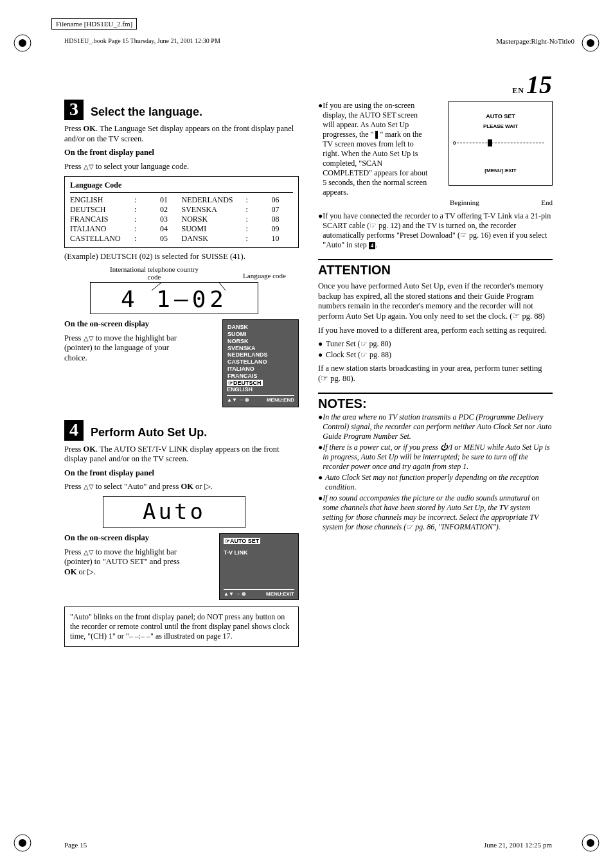 Image resolution: width=613 pixels, height=868 pixels. I want to click on step4-p2: Press △▽ to select "Auto" and press OK o…, so click(181, 487).